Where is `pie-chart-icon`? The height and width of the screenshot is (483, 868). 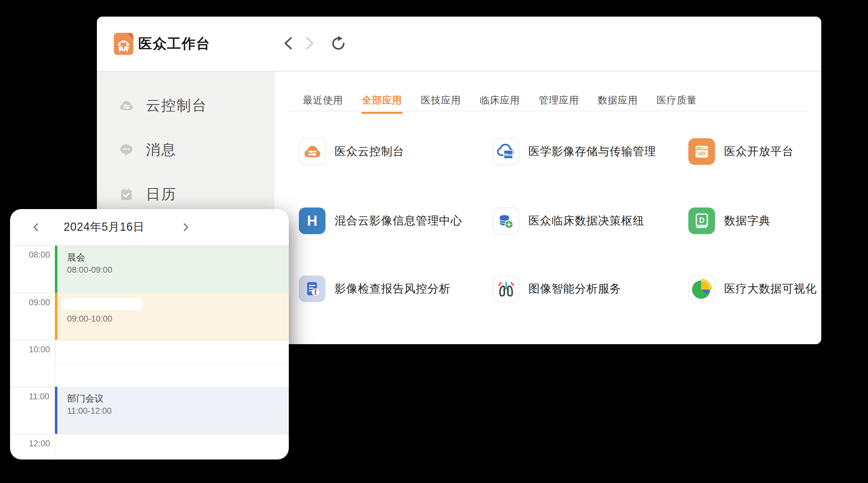 pie-chart-icon is located at coordinates (702, 289).